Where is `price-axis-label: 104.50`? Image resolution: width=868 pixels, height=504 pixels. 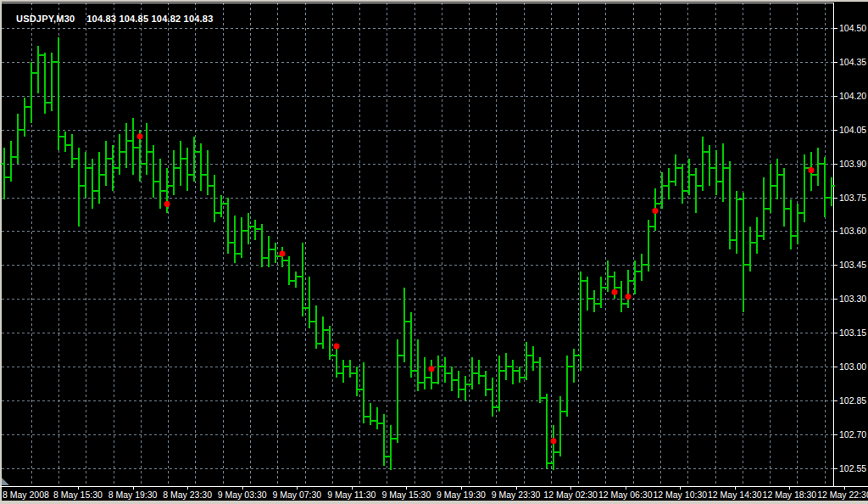
price-axis-label: 104.50 is located at coordinates (853, 28).